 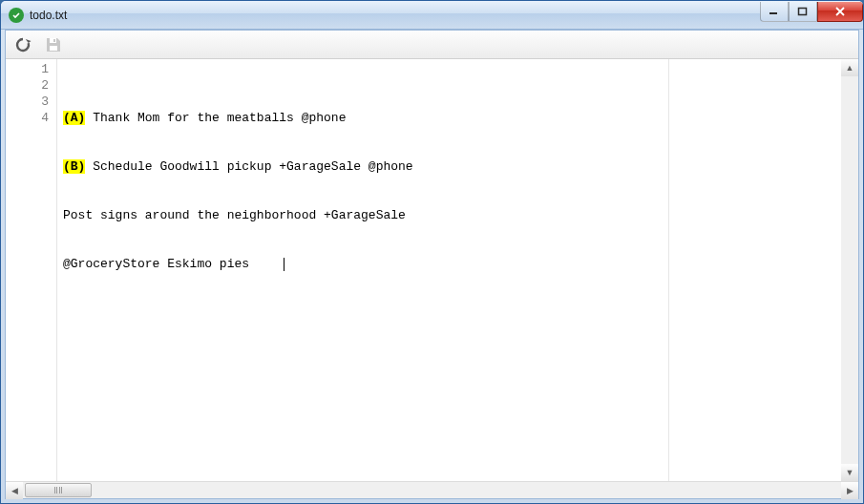 I want to click on editor-line: @GroceryStore Eskimo pies, so click(x=458, y=263).